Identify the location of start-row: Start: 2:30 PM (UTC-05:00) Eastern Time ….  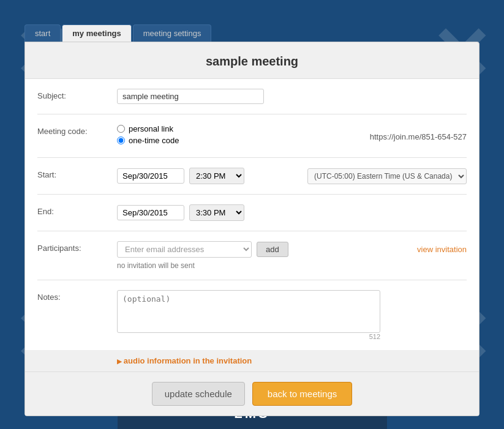
(252, 181).